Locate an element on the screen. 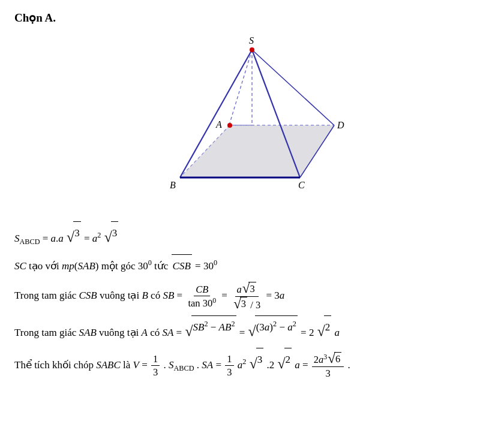 Image resolution: width=504 pixels, height=430 pixels. math-line-2: SC tạo với mp(SAB) một góc 300 tức CSB =… is located at coordinates (252, 266).